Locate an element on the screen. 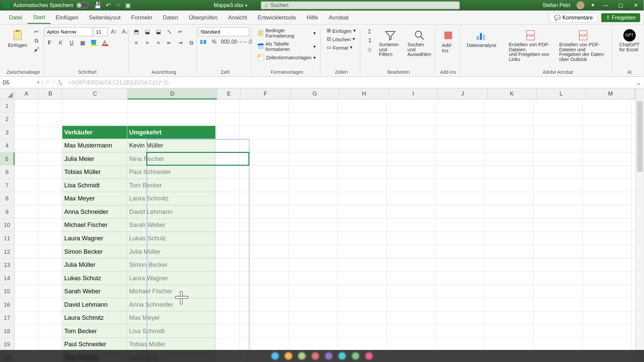 This screenshot has width=644, height=362. font-color-icon: A is located at coordinates (105, 43).